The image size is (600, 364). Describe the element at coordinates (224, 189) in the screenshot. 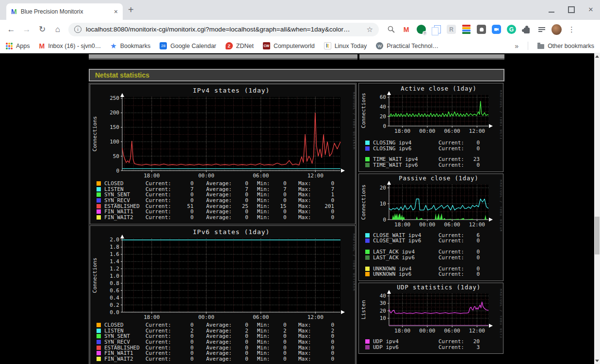

I see `legend-row: LISTENCurrent:7Average:7Min:7Max:7` at that location.